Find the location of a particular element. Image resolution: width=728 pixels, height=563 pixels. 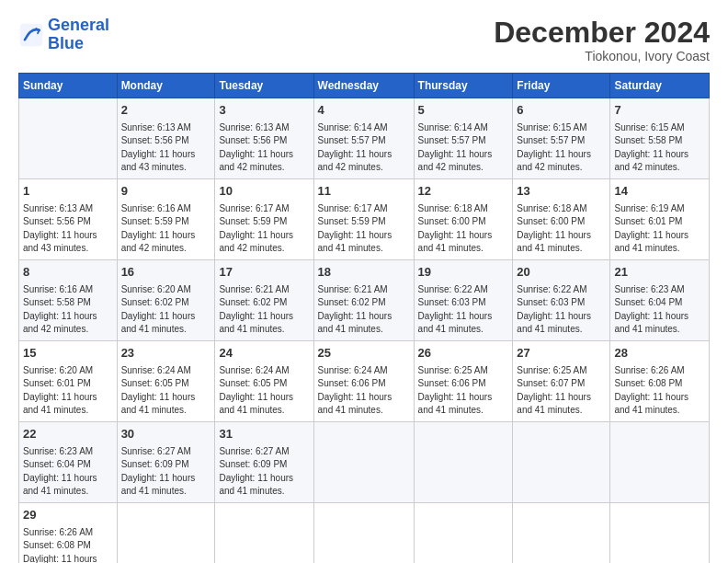

day-number: 1 is located at coordinates (68, 191).